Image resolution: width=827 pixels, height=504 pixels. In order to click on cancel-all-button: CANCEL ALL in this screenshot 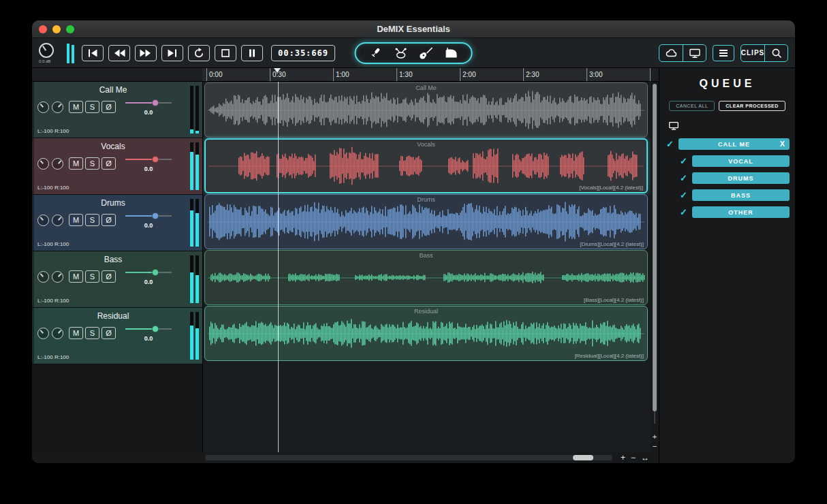, I will do `click(692, 106)`.